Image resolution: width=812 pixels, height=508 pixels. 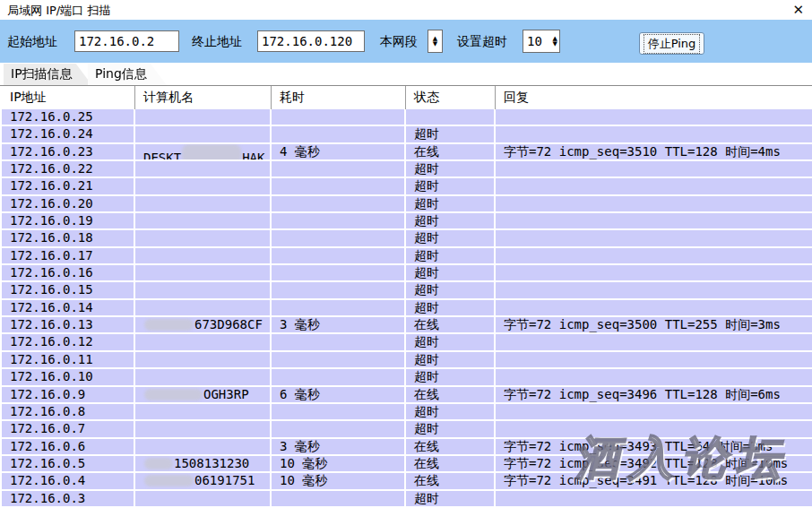 What do you see at coordinates (406, 204) in the screenshot?
I see `table-row: 172.16.0.20超时` at bounding box center [406, 204].